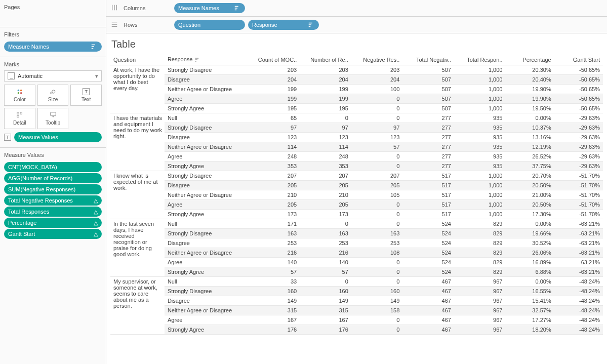  Describe the element at coordinates (579, 311) in the screenshot. I see `value-cell: -48.24%` at that location.